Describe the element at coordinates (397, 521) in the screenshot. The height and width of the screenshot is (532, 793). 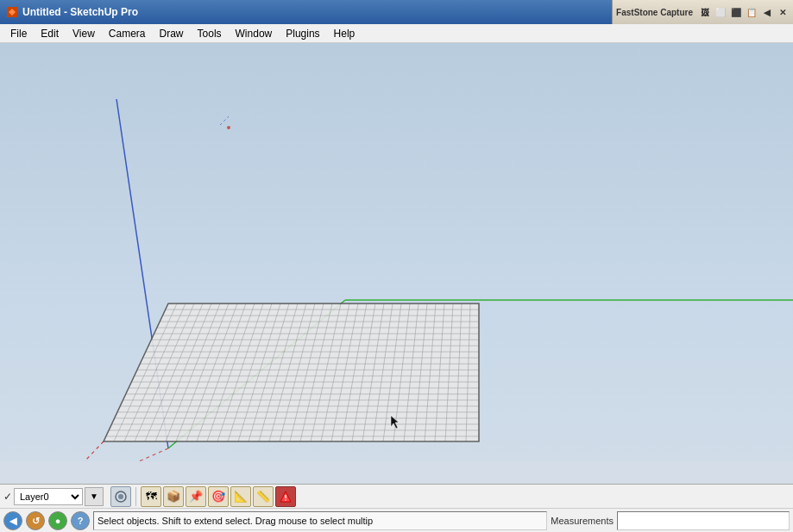
I see `status-row: ◀ ↺ ● ? Select objects. Shift to extend …` at that location.